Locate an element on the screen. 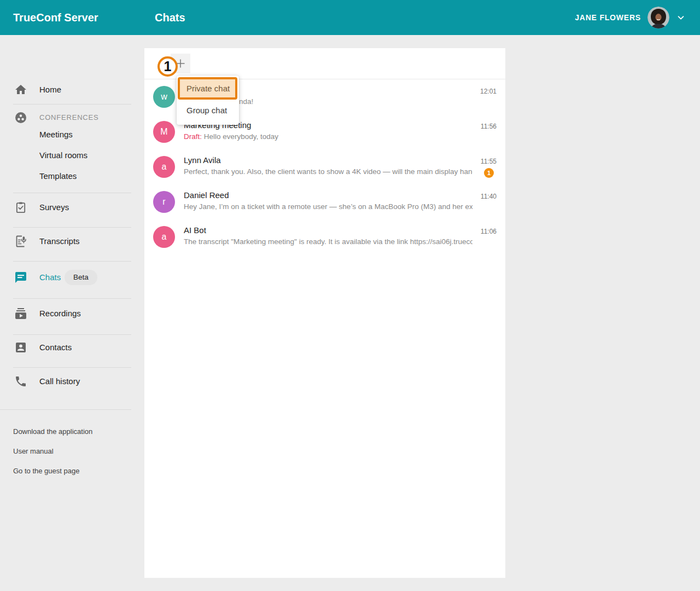 The width and height of the screenshot is (700, 591). new-chat-dropdown: Private chat Group chat is located at coordinates (208, 100).